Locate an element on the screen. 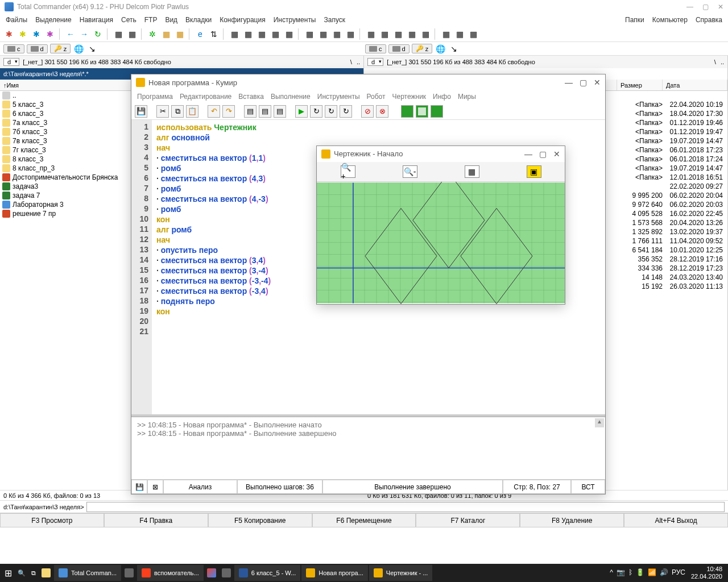 The image size is (728, 582). fkey-button: F5 Копирование is located at coordinates (260, 521).